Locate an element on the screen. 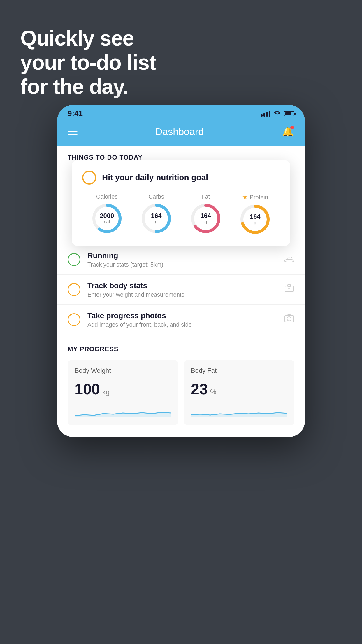 This screenshot has height=644, width=362. body-weight-card: Body Weight 100 kg is located at coordinates (123, 393).